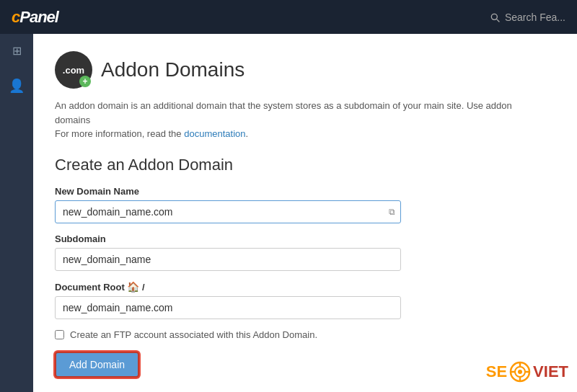  What do you see at coordinates (228, 239) in the screenshot?
I see `subdomain-label: Subdomain` at bounding box center [228, 239].